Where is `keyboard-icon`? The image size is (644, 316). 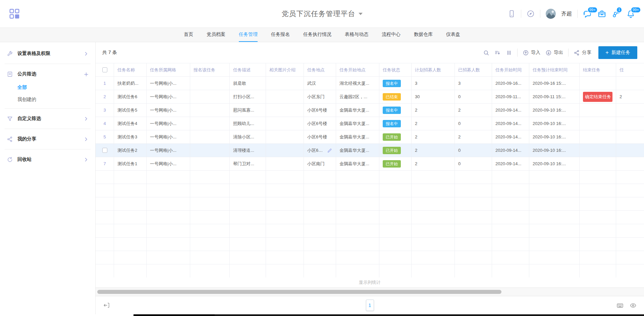
keyboard-icon is located at coordinates (620, 306).